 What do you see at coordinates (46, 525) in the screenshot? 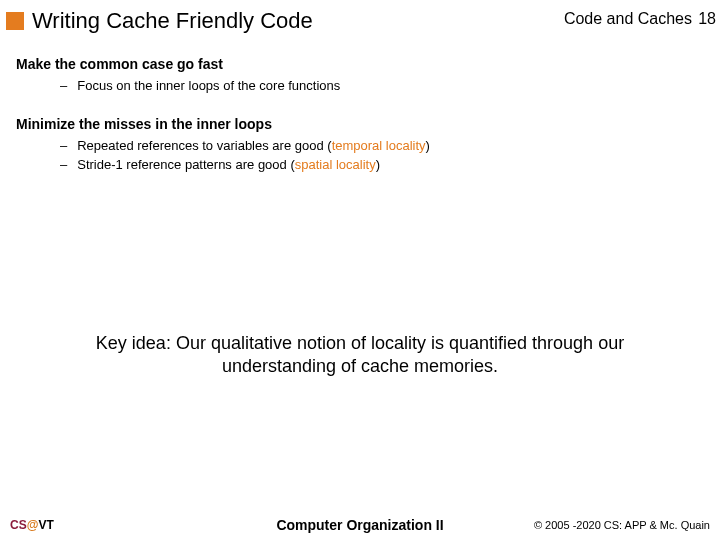
I see `logo-vt: VT` at bounding box center [46, 525].